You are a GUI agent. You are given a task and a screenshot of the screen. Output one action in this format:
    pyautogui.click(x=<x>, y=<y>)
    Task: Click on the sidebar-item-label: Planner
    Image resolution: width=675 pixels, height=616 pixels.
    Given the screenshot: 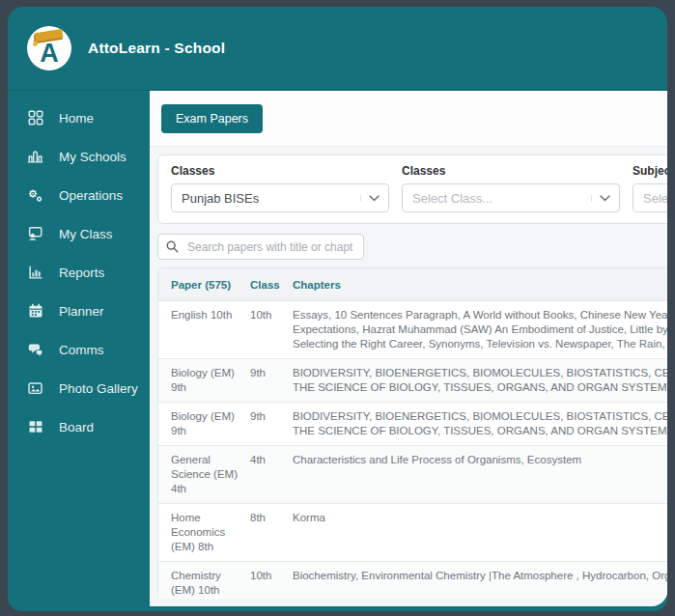 What is the action you would take?
    pyautogui.click(x=81, y=311)
    